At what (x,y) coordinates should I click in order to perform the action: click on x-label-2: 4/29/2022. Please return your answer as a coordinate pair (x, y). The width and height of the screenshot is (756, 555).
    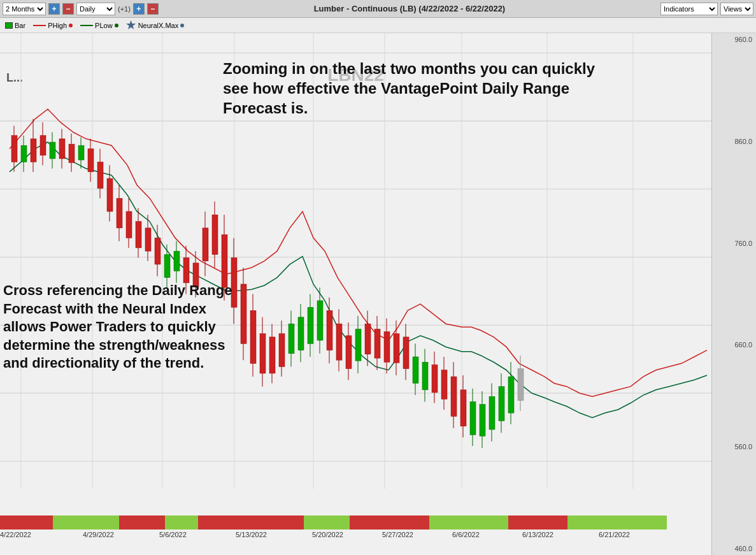
    Looking at the image, I should click on (98, 535).